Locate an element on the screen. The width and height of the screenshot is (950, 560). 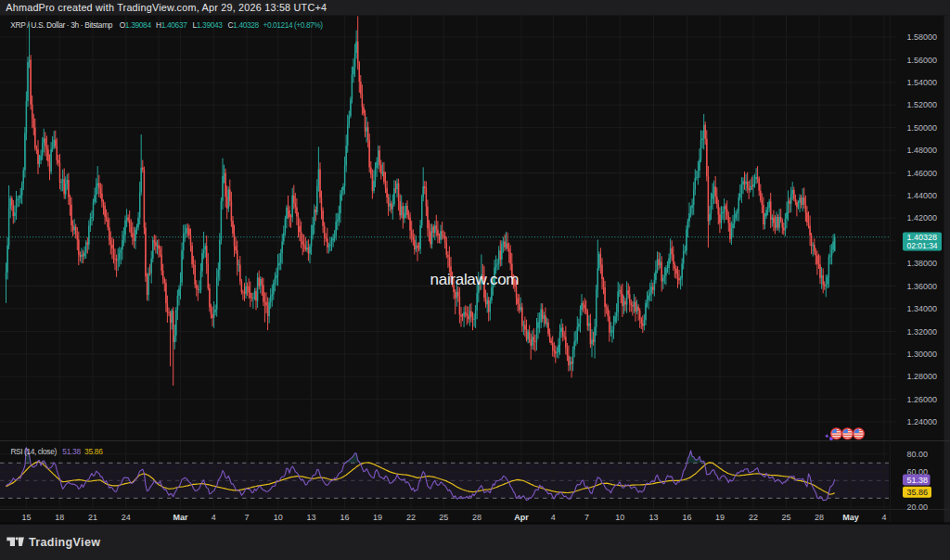
svg-text: 21 is located at coordinates (93, 517).